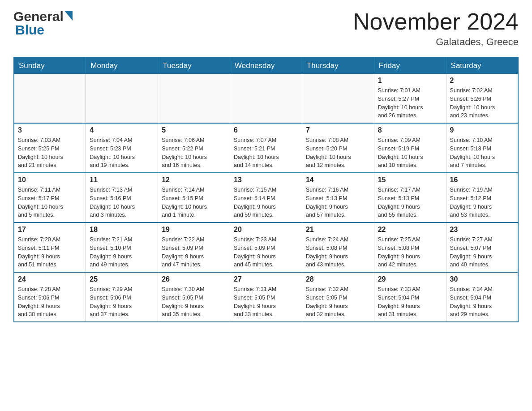 The image size is (532, 411). Describe the element at coordinates (266, 198) in the screenshot. I see `calendar-week-row: 10Sunrise: 7:11 AM Sunset: 5:17 PM Dayli…` at that location.